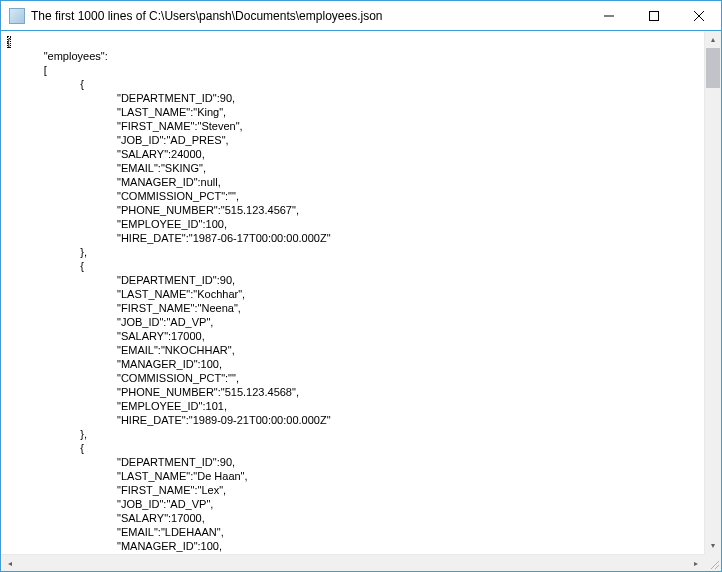  What do you see at coordinates (352, 562) in the screenshot?
I see `horizontal-scrollbar: ◂ ▸` at bounding box center [352, 562].